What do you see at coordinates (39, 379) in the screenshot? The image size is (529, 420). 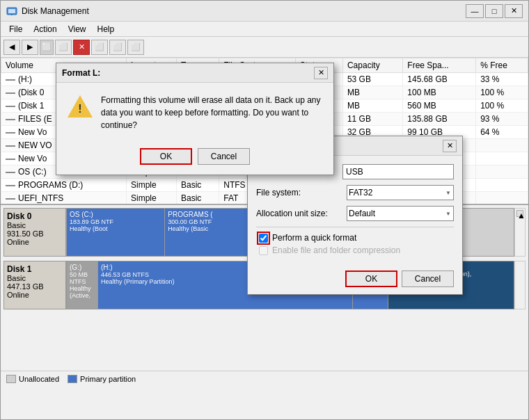 I see `legend-unalloc-label: Unallocated` at bounding box center [39, 379].